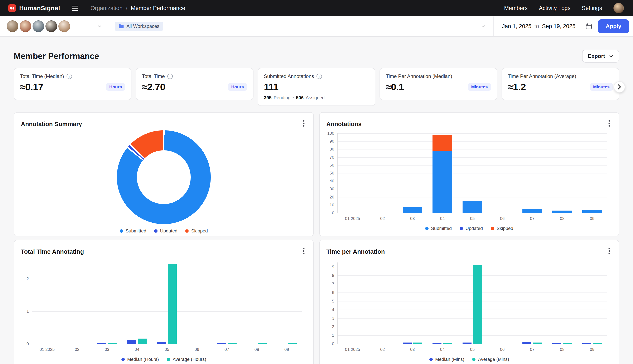  Describe the element at coordinates (438, 84) in the screenshot. I see `stat-card-time-per-annotation-median: Time Per Annotation (Median) ≈0.1 Minute…` at that location.